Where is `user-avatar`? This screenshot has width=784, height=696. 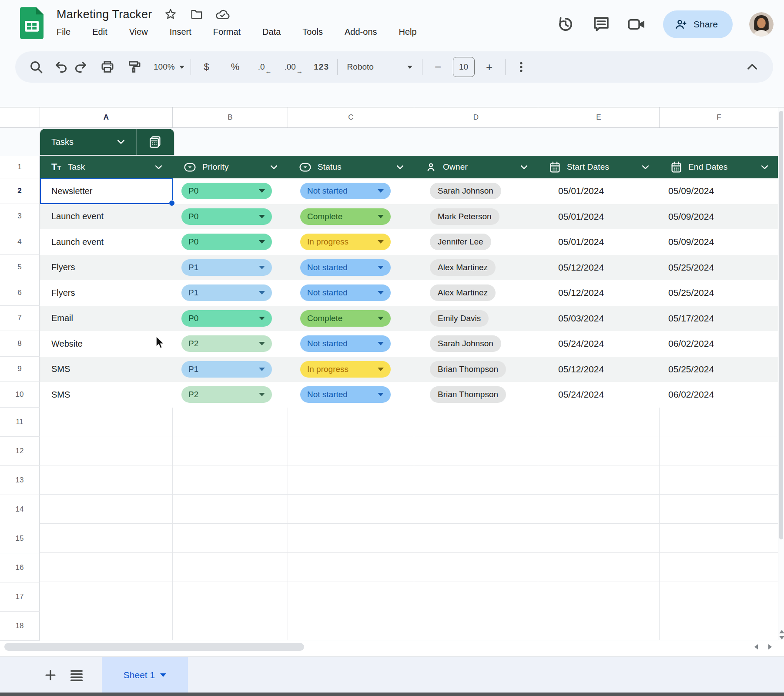
user-avatar is located at coordinates (761, 24).